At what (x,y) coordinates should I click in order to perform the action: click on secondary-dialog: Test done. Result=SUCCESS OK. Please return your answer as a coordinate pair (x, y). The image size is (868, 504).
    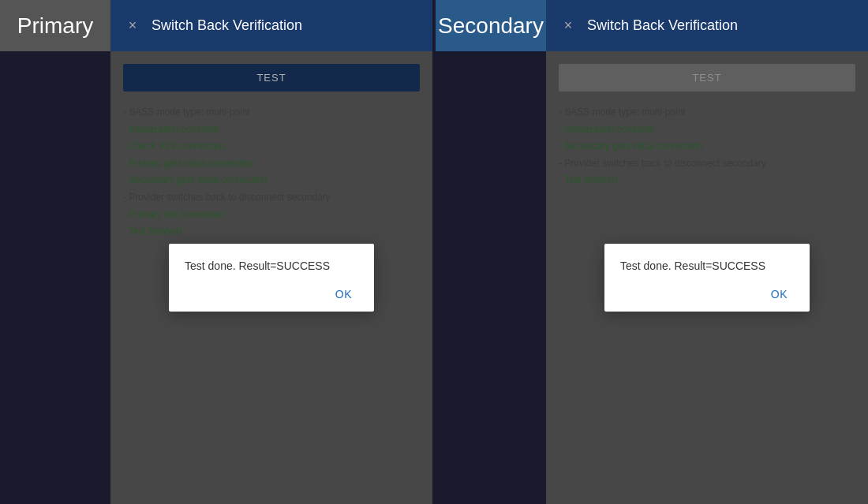
    Looking at the image, I should click on (707, 278).